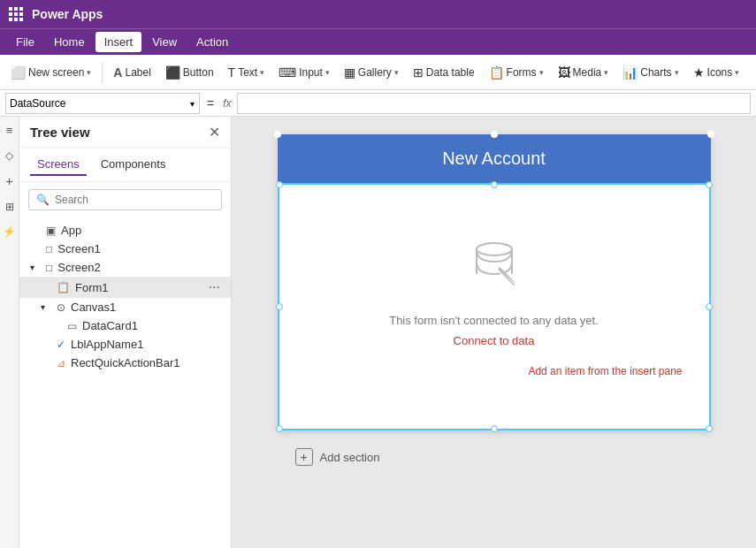  What do you see at coordinates (279, 185) in the screenshot?
I see `sel-handle-tl` at bounding box center [279, 185].